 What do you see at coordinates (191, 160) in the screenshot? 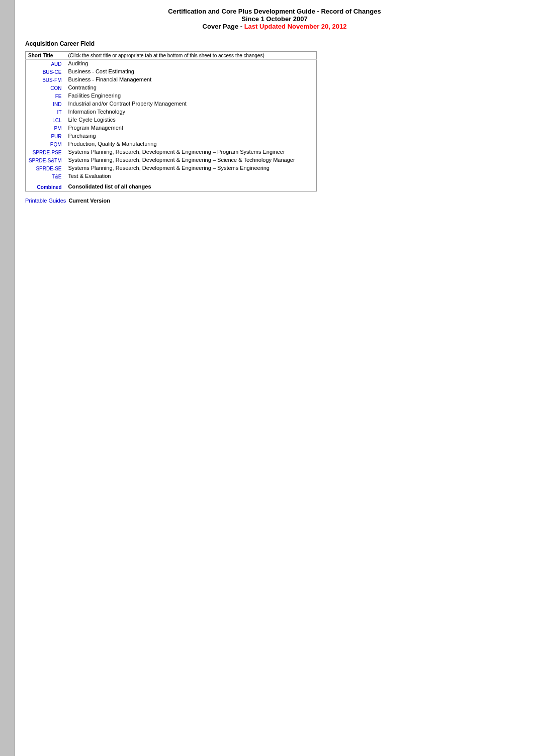
I see `desc-sprde-stm: Systems Planning, Research, Development …` at bounding box center [191, 160].